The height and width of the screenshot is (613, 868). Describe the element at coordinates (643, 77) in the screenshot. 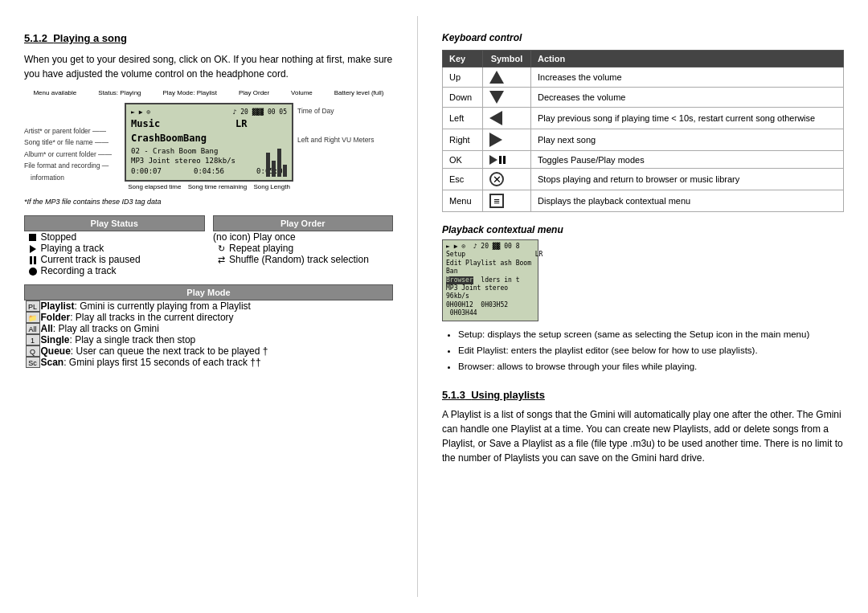

I see `table-row: Up Increases the volume` at that location.